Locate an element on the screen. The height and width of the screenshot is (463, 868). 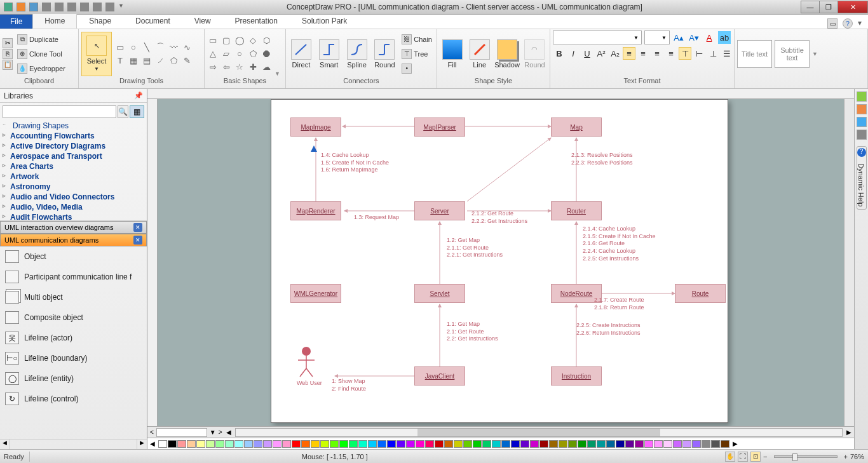
rect-tool: ▭ is located at coordinates (120, 47).